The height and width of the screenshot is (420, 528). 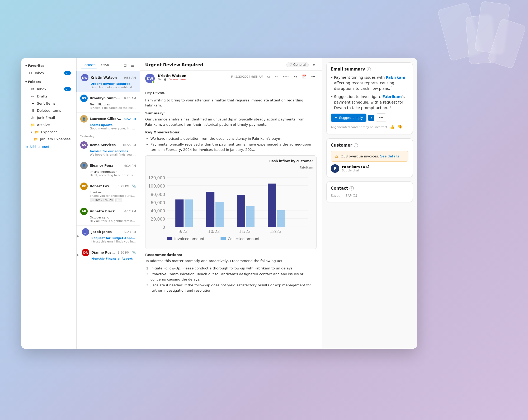 What do you see at coordinates (314, 65) in the screenshot?
I see `collapse-btn: ∨` at bounding box center [314, 65].